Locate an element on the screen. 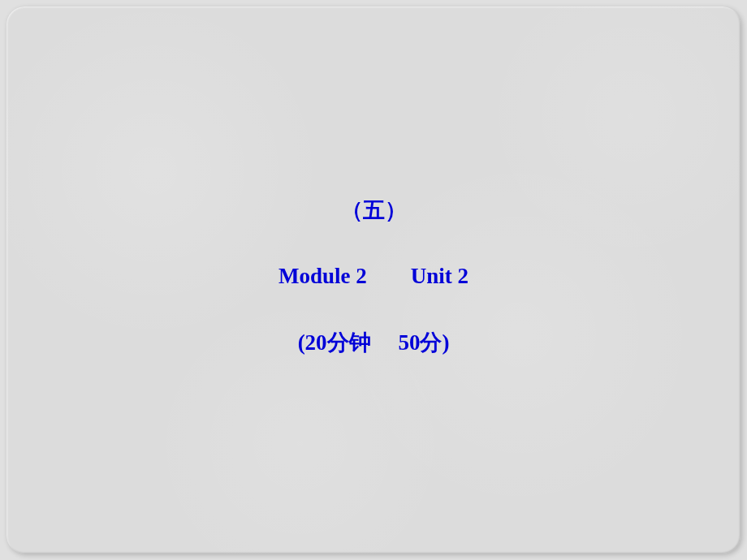 Image resolution: width=747 pixels, height=560 pixels. duration-open: (20 is located at coordinates (313, 342).